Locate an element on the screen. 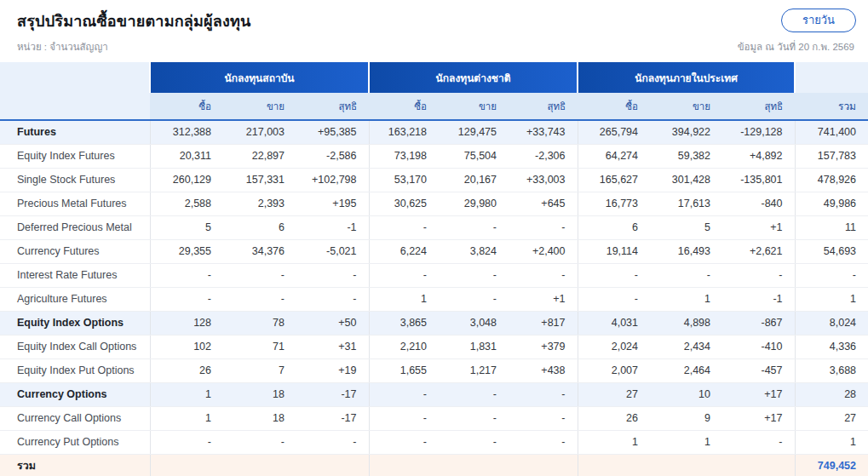 The width and height of the screenshot is (868, 476). total-cell: 1 is located at coordinates (831, 299).